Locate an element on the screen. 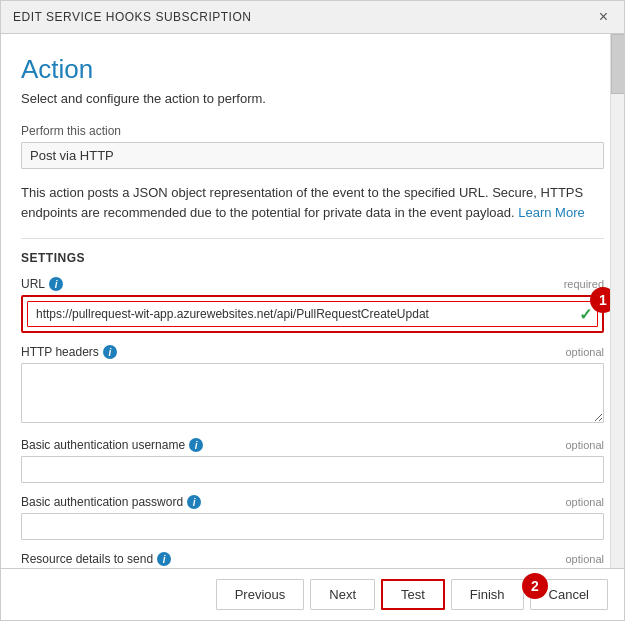 This screenshot has width=625, height=621. finish-button: Finish is located at coordinates (488, 594).